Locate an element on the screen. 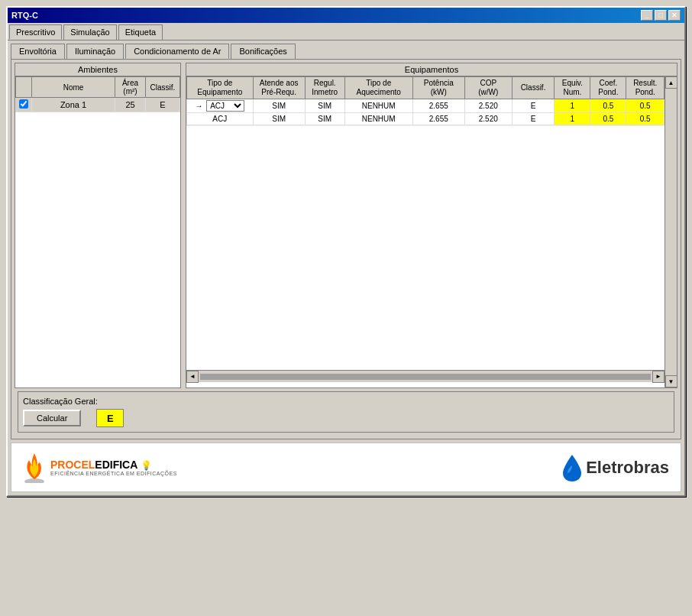  title-bar: RTQ-C _ □ ✕ is located at coordinates (346, 15).